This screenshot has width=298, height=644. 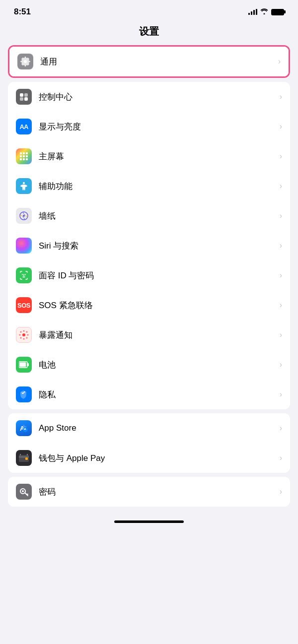 What do you see at coordinates (149, 394) in the screenshot?
I see `sidebar-item-privacy: 隐私 ›` at bounding box center [149, 394].